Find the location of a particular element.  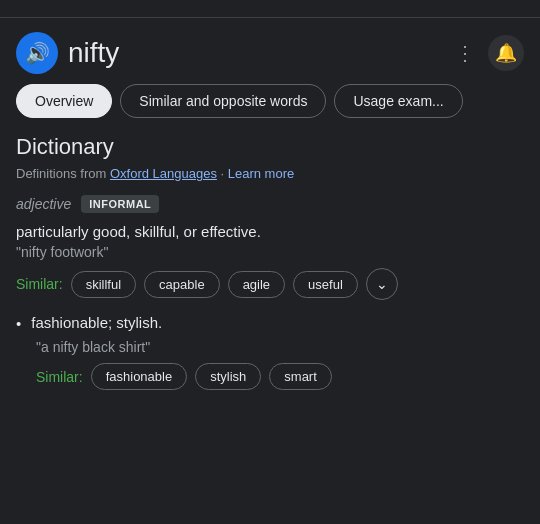

tab-usage: Usage exam... is located at coordinates (398, 101).